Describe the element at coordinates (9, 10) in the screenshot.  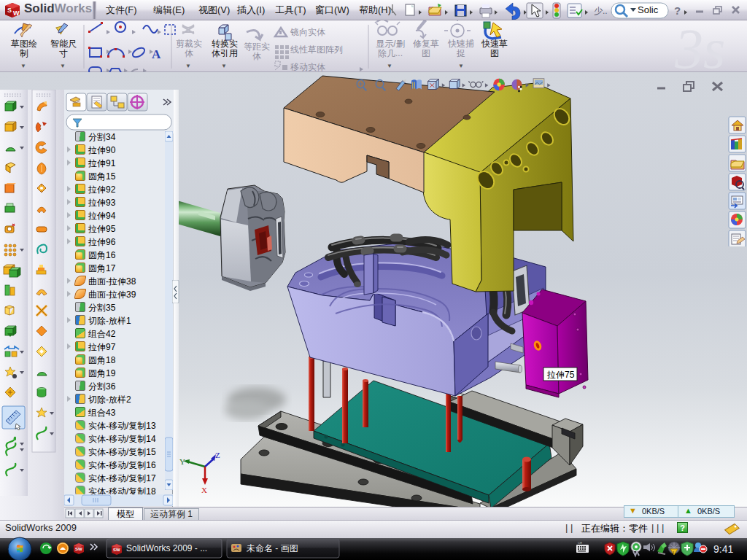
I see `svg-text: S` at that location.